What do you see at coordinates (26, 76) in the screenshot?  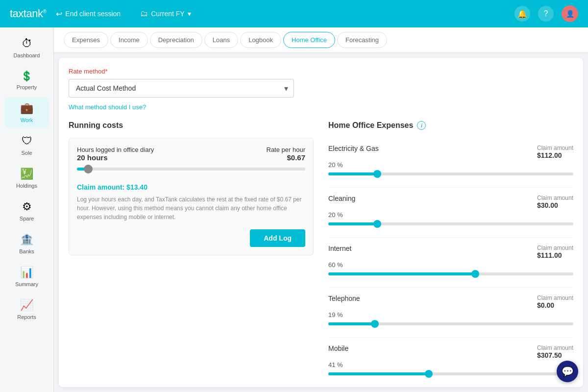 I see `property-icon: 💲` at bounding box center [26, 76].